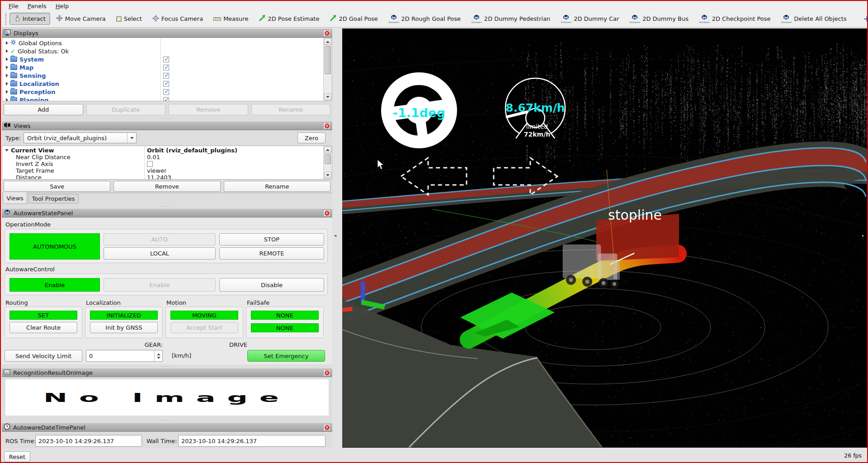  I want to click on checkpoint-pose-tool-button: Autoware 2D Checkpoint Pose, so click(735, 19).